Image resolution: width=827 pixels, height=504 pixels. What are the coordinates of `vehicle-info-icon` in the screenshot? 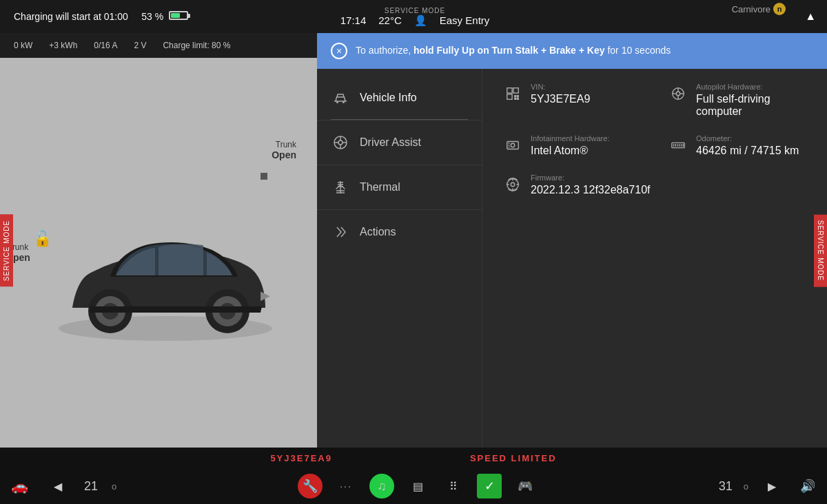 It's located at (340, 98).